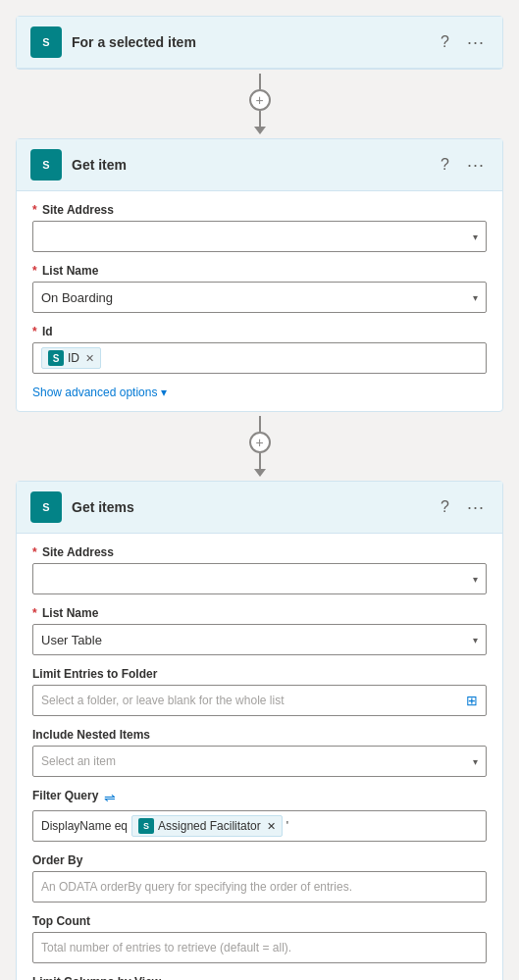 The width and height of the screenshot is (519, 980). Describe the element at coordinates (259, 977) in the screenshot. I see `card3-limit-columns-field: Limit Columns by View Select an item ▾` at that location.